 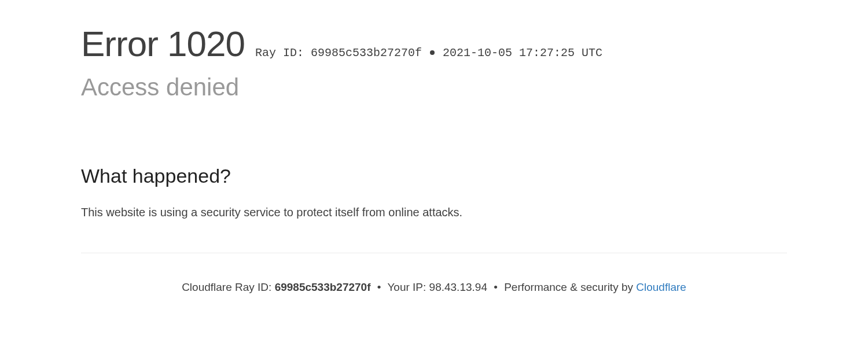 I want to click on error-title: Error 1020, so click(x=163, y=44).